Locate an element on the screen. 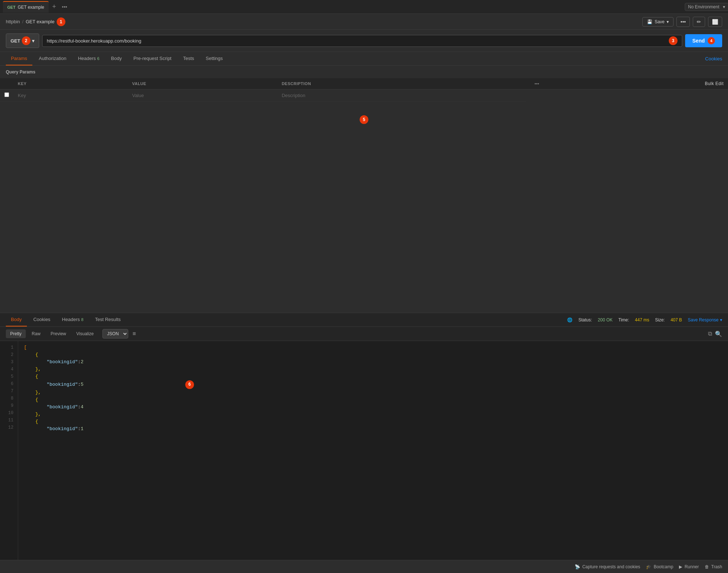  tab-params: Params is located at coordinates (19, 59).